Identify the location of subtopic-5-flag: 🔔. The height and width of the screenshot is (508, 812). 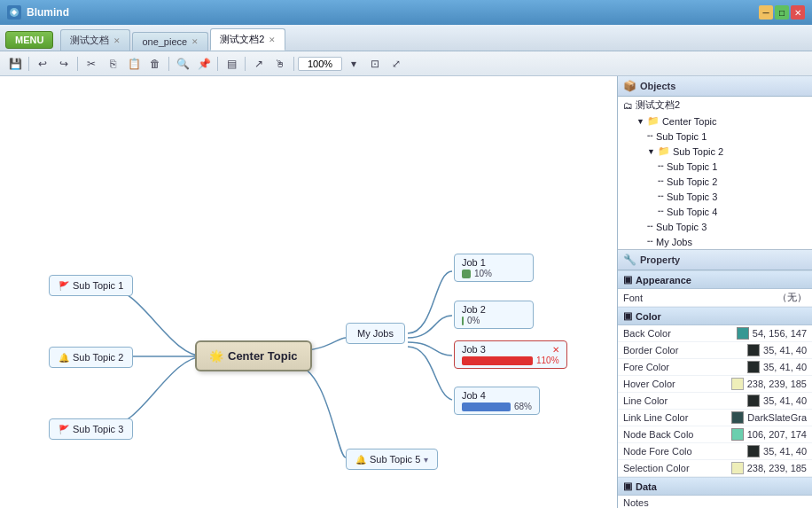
(361, 459).